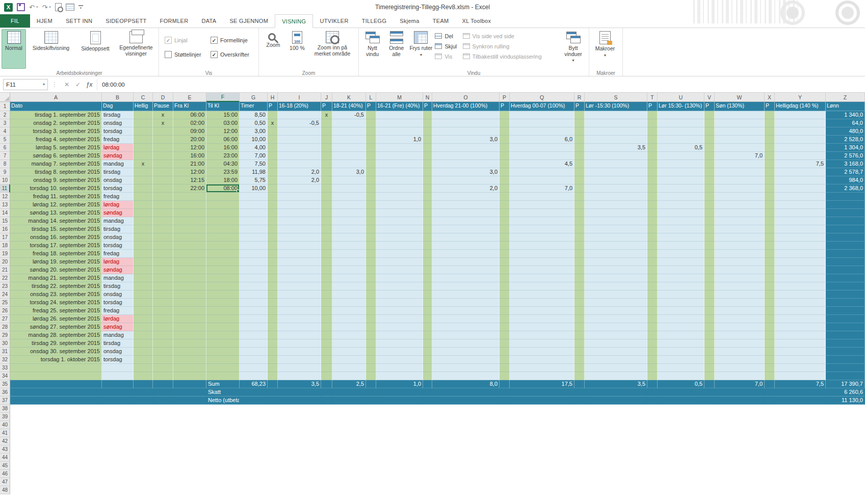  Describe the element at coordinates (300, 131) in the screenshot. I see `cell-I4` at that location.